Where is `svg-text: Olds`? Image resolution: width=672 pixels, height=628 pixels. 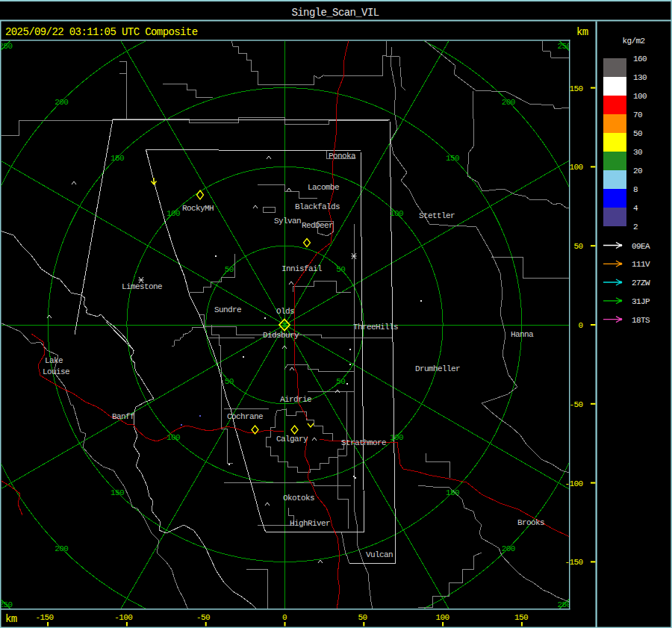 svg-text: Olds is located at coordinates (285, 311).